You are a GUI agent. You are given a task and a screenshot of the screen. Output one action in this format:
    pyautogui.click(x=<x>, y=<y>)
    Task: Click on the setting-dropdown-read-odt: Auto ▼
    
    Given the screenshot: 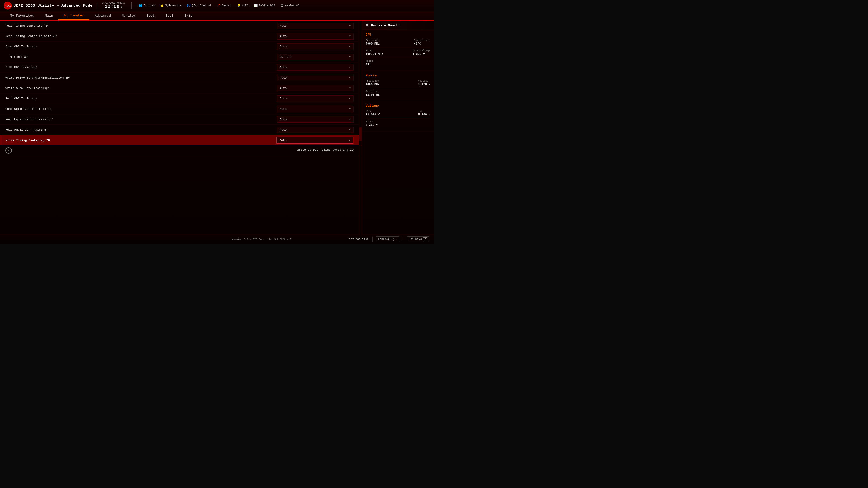 What is the action you would take?
    pyautogui.click(x=315, y=99)
    